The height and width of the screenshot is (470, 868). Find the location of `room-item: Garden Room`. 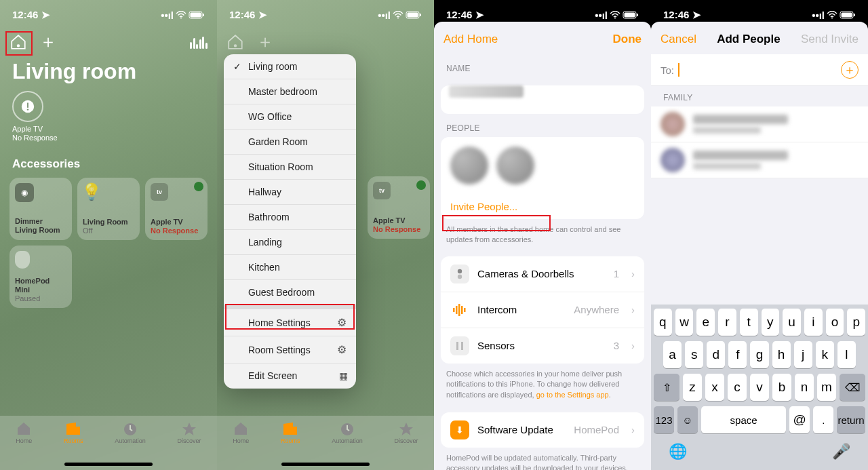

room-item: Garden Room is located at coordinates (290, 142).